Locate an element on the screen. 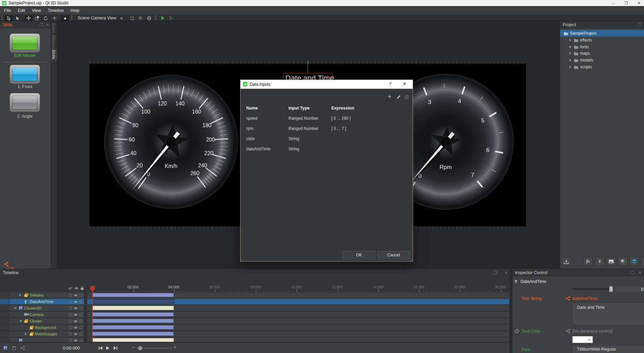 The image size is (644, 353). wireframe-toggle-icon is located at coordinates (149, 18).